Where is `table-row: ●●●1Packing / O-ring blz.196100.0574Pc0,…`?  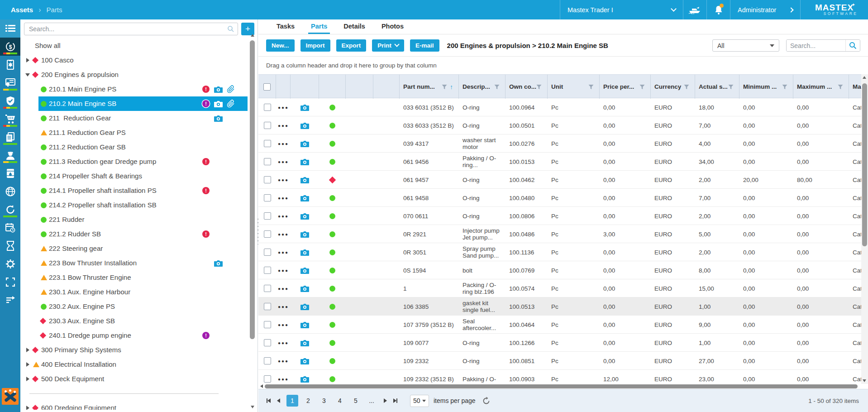 table-row: ●●●1Packing / O-ring blz.196100.0574Pc0,… is located at coordinates (563, 288).